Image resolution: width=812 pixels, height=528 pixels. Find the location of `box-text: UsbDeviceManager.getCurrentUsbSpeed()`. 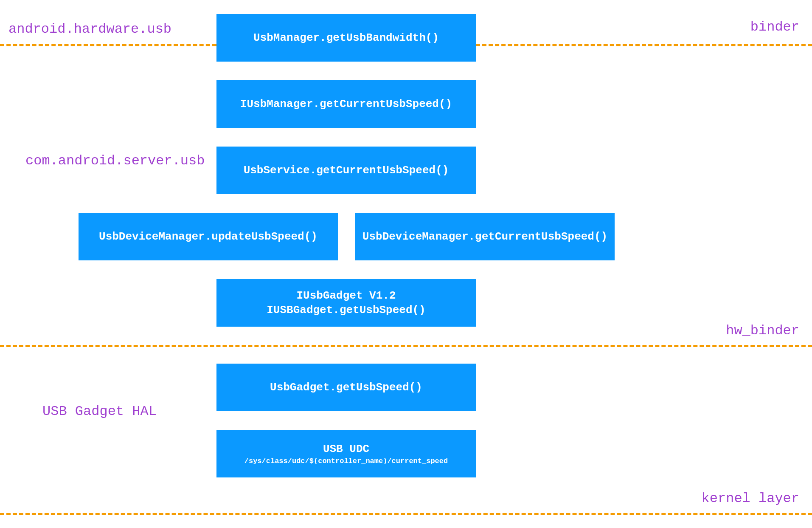

box-text: UsbDeviceManager.getCurrentUsbSpeed() is located at coordinates (485, 237).